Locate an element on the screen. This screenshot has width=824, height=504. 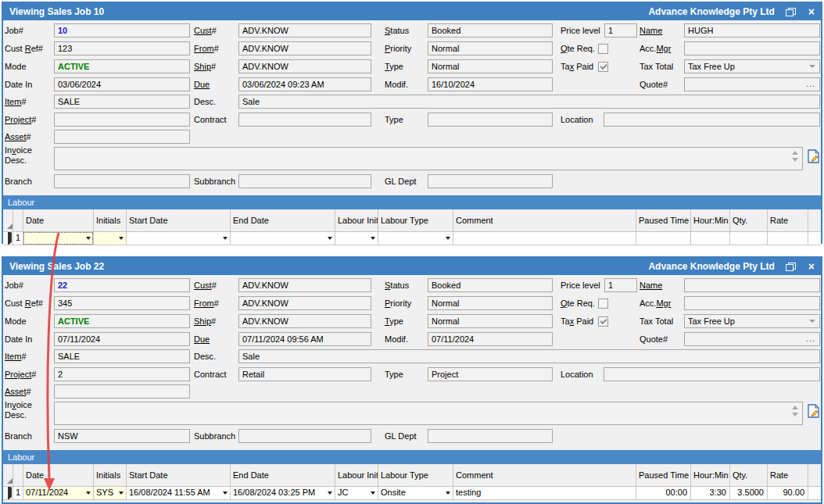
item-label: Item# is located at coordinates (16, 102).